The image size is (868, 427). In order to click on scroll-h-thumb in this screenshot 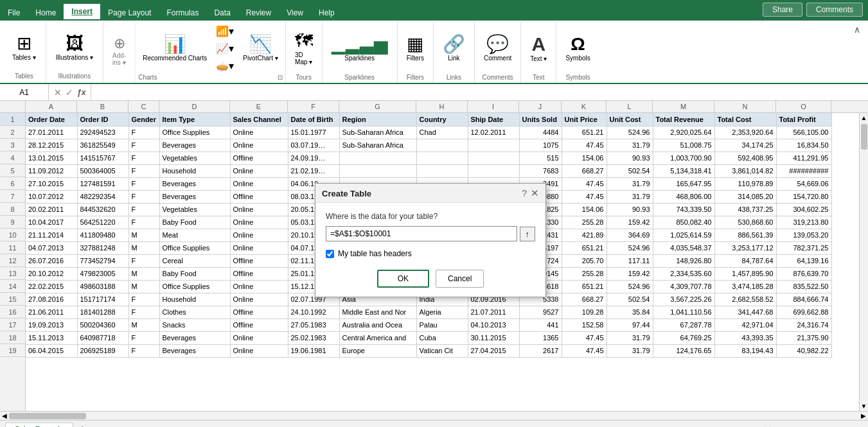, I will do `click(48, 416)`.